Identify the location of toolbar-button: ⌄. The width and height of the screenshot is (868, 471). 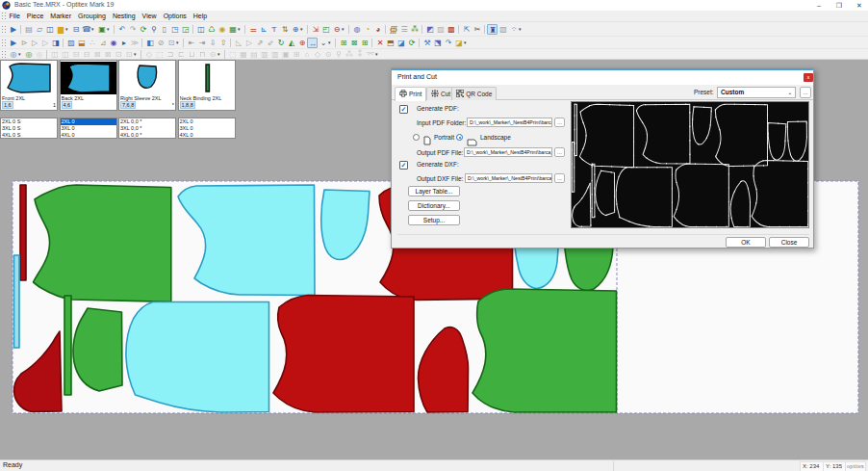
(323, 42).